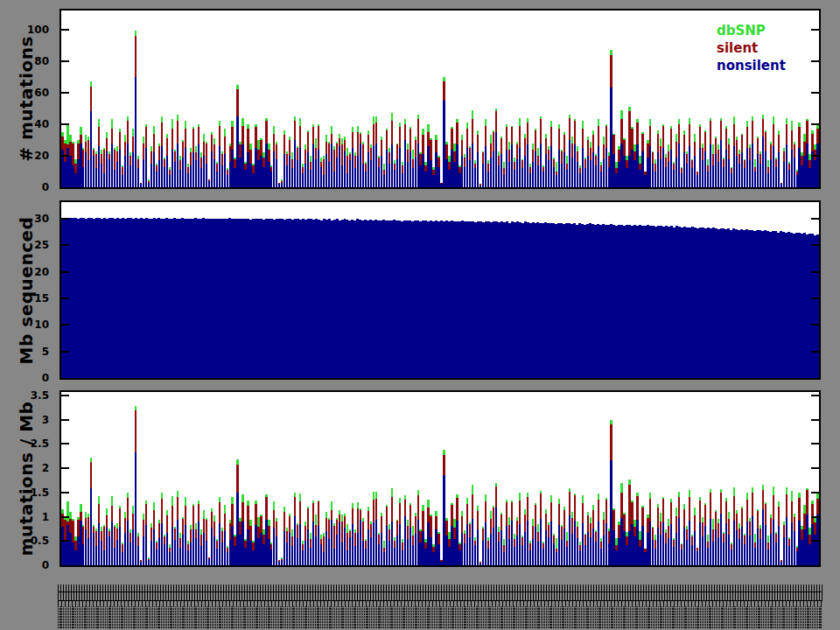 This screenshot has height=630, width=840. Describe the element at coordinates (24, 61) in the screenshot. I see `y-tick-label: 80` at that location.